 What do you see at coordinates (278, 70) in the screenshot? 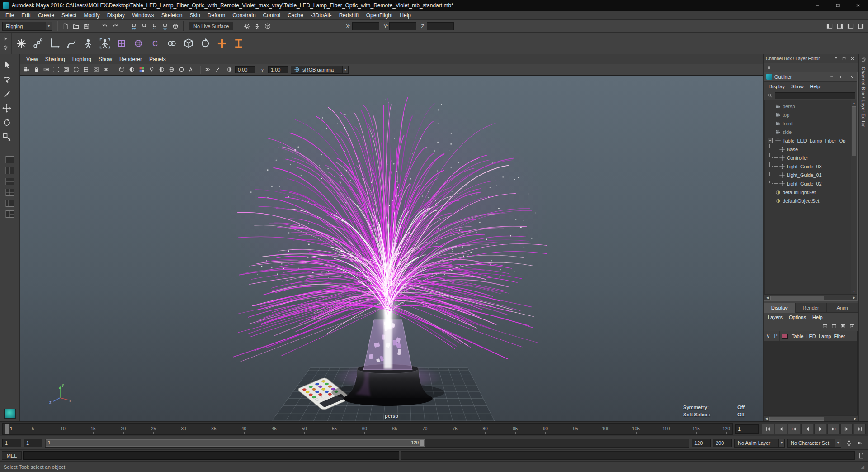
I see `gamma-field: 1.00` at bounding box center [278, 70].